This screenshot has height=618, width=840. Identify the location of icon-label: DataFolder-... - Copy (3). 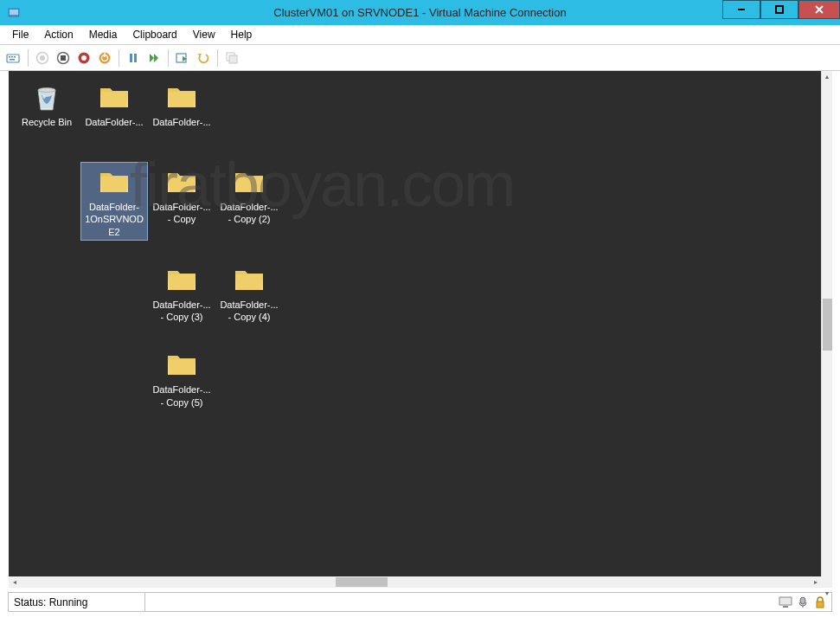
(182, 312).